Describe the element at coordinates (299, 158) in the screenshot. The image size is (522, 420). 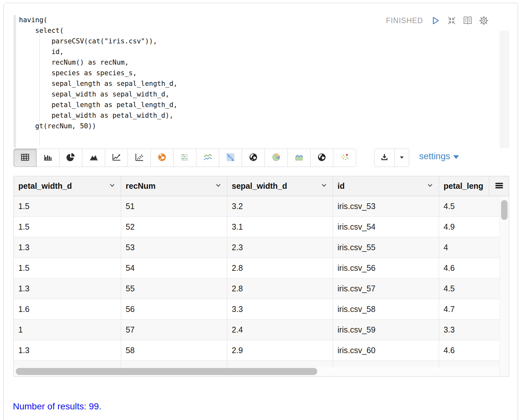
I see `area-color-icon` at that location.